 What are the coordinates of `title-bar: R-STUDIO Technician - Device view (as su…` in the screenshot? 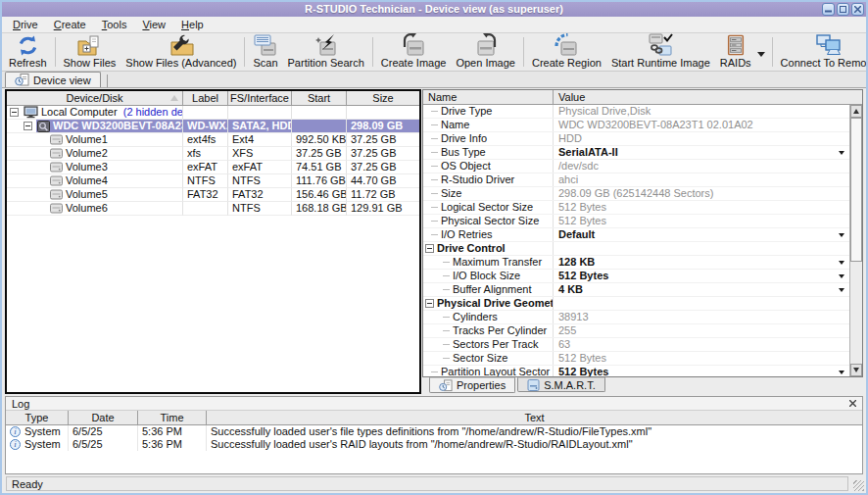 It's located at (434, 10).